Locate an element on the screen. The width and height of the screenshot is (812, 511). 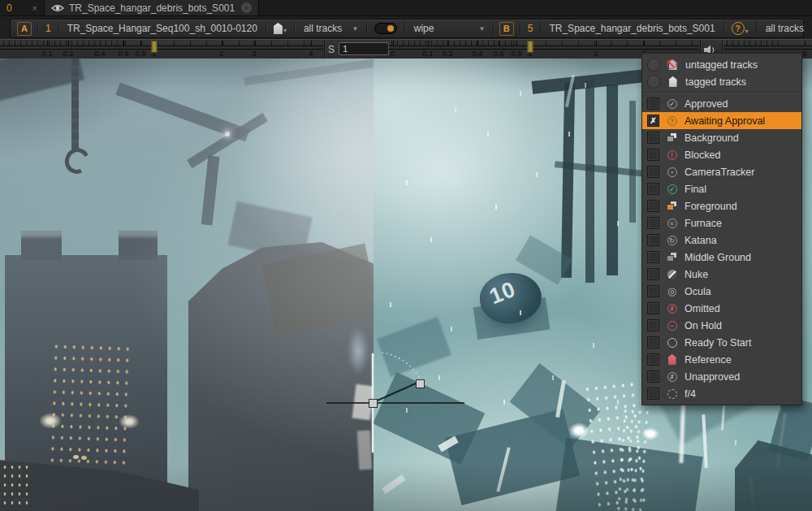
wipe-center-handle is located at coordinates (374, 403).